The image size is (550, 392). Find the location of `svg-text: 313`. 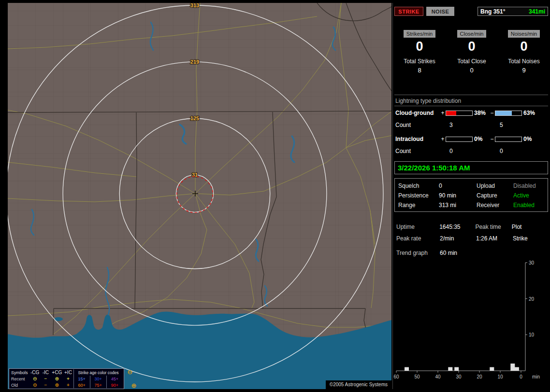

svg-text: 313 is located at coordinates (195, 6).